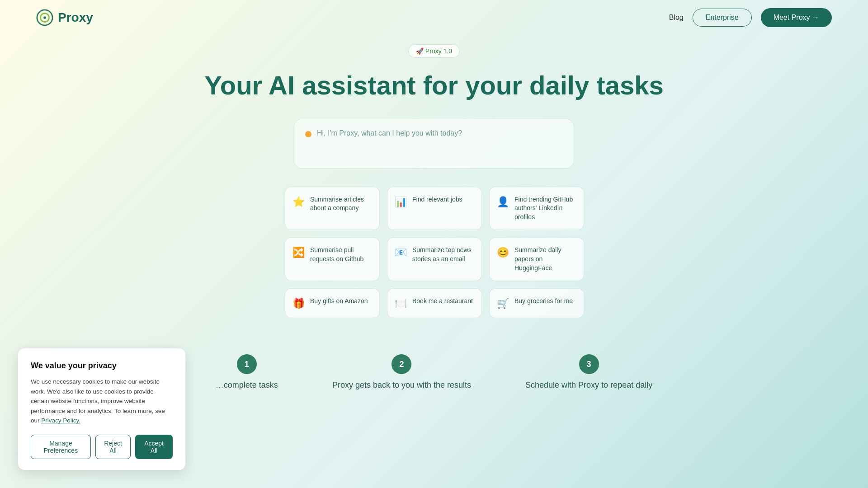  What do you see at coordinates (443, 255) in the screenshot?
I see `card-text-4: Summarize top news stories as an email` at bounding box center [443, 255].